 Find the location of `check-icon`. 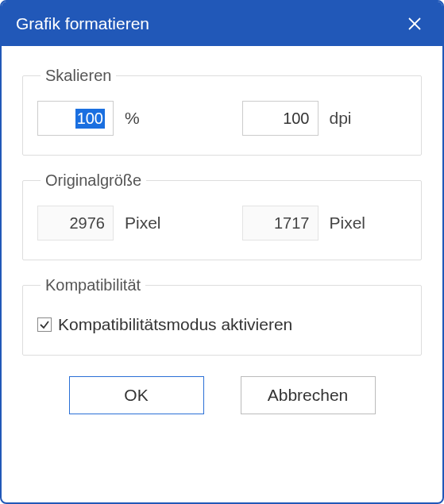

check-icon is located at coordinates (44, 325).